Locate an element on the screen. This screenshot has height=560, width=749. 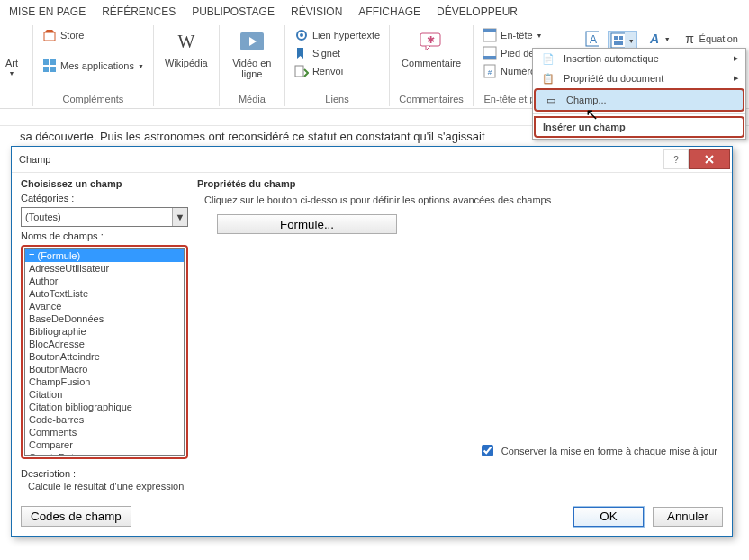
docprop-icon: 📋 is located at coordinates (548, 78).